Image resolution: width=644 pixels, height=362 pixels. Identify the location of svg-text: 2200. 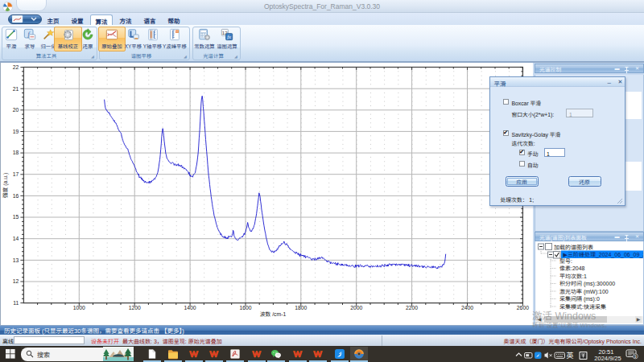
(412, 307).